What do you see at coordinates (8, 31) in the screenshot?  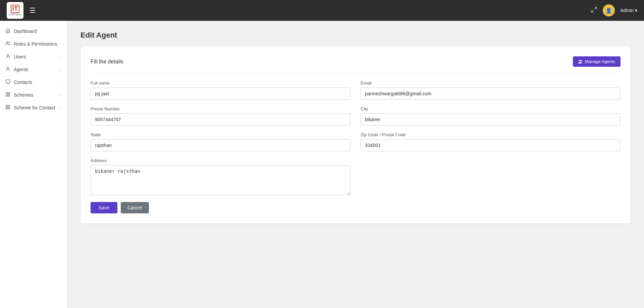 I see `home-icon` at bounding box center [8, 31].